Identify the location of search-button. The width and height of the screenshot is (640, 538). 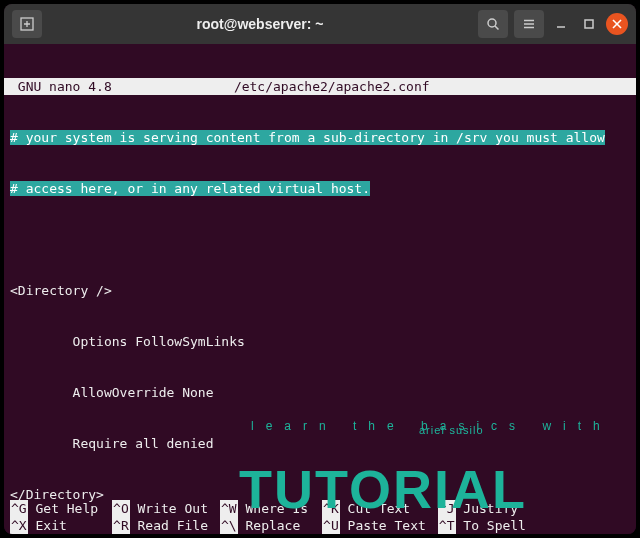
(493, 24).